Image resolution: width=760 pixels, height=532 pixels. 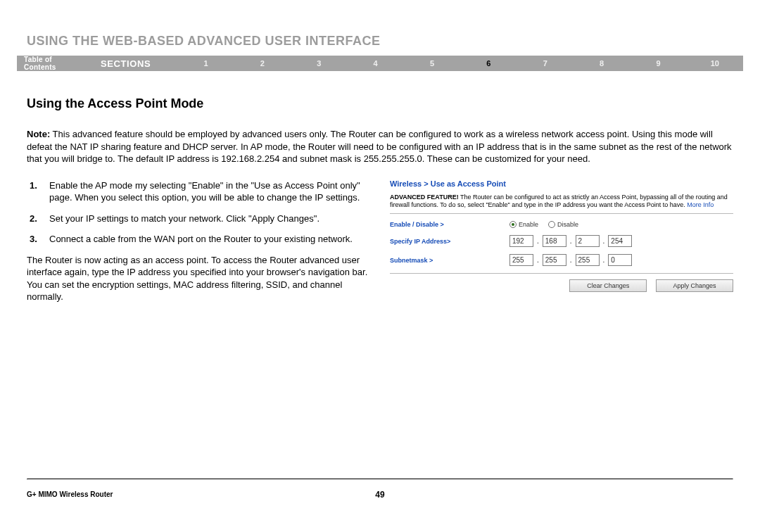 I want to click on chapter-title: USING THE WEB-BASED ADVANCED USER INTERF…, so click(x=385, y=41).